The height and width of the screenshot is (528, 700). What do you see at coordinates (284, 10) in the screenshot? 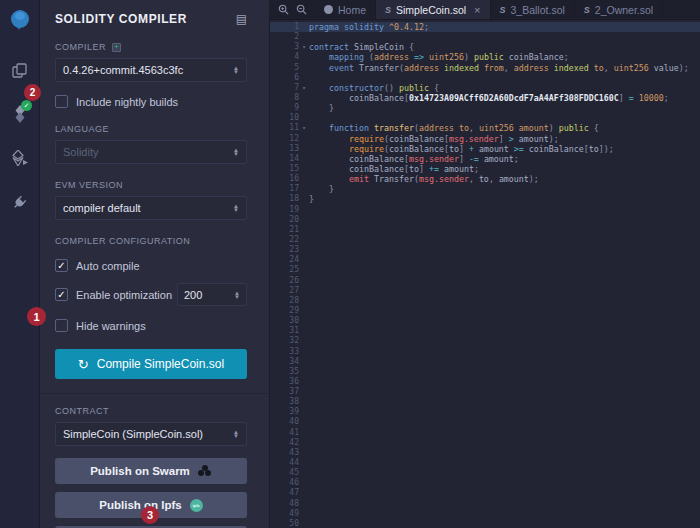
I see `zoom-in-icon` at bounding box center [284, 10].